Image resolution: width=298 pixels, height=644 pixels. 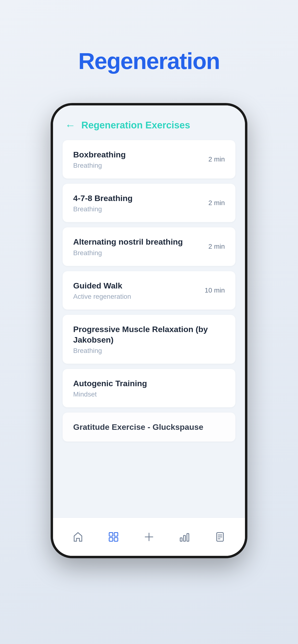 What do you see at coordinates (149, 339) in the screenshot?
I see `exercise-card: Progressive Muscle Relaxation (by Jakobs…` at bounding box center [149, 339].